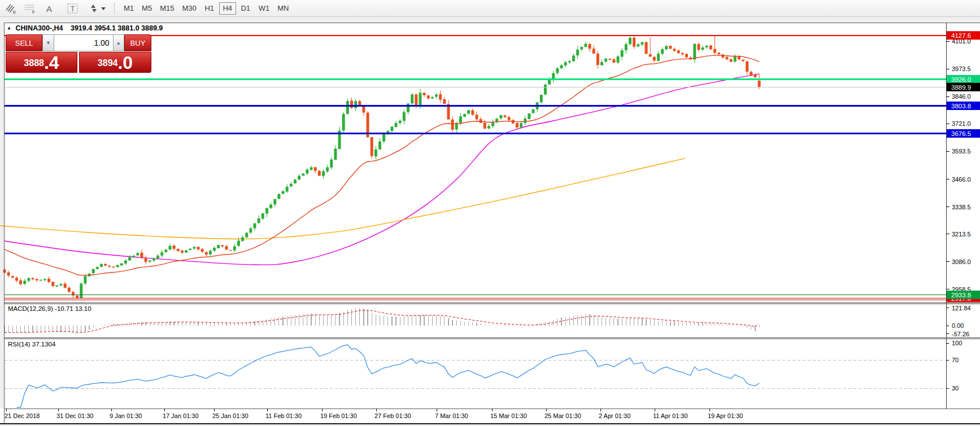 This screenshot has height=426, width=980. I want to click on svg-text: F, so click(34, 12).